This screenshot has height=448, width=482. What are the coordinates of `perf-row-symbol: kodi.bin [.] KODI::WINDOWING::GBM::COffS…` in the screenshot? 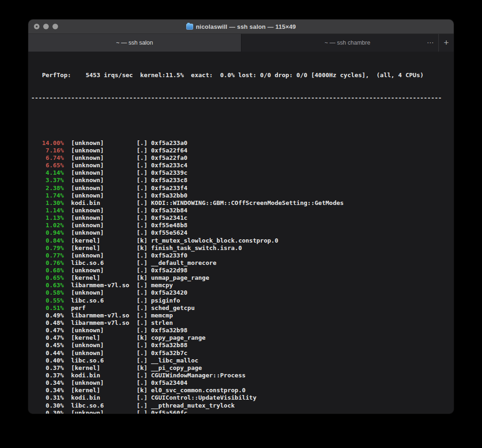 It's located at (203, 203).